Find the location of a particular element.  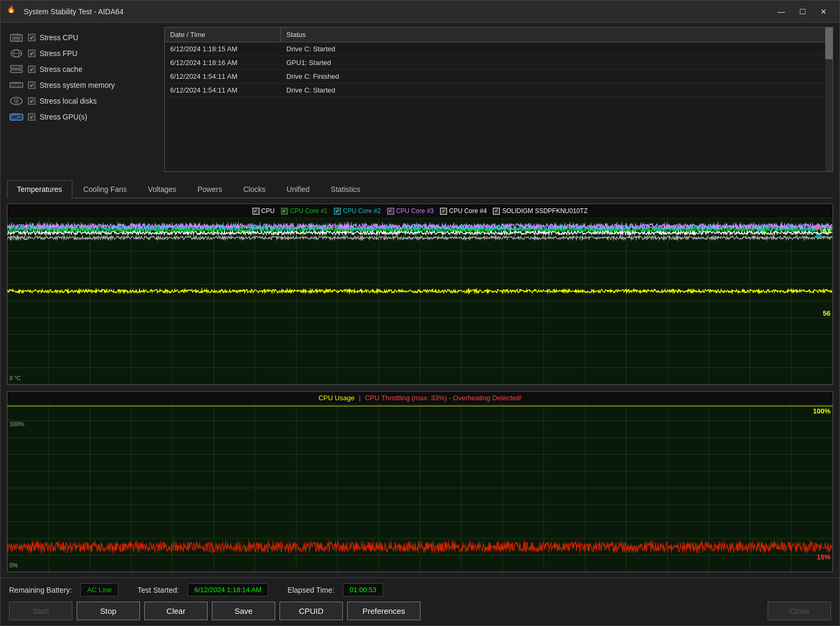

app-icon: 🔥 is located at coordinates (13, 12).